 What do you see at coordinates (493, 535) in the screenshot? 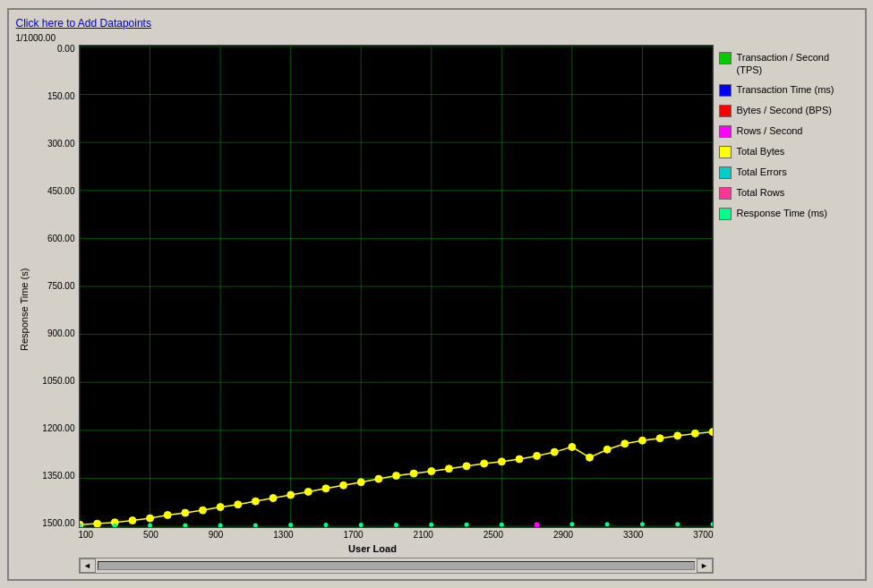
I see `x-tick-label: 2500` at bounding box center [493, 535].